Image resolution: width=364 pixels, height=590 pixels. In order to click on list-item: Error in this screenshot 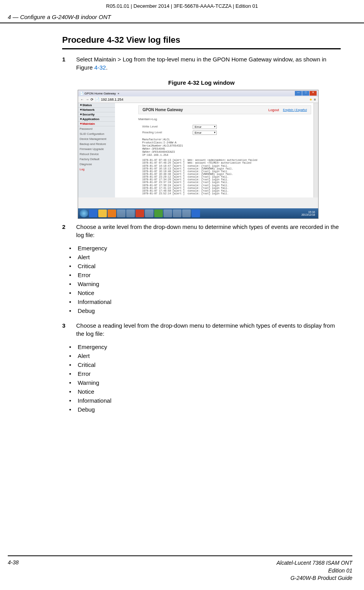, I will do `click(209, 374)`.